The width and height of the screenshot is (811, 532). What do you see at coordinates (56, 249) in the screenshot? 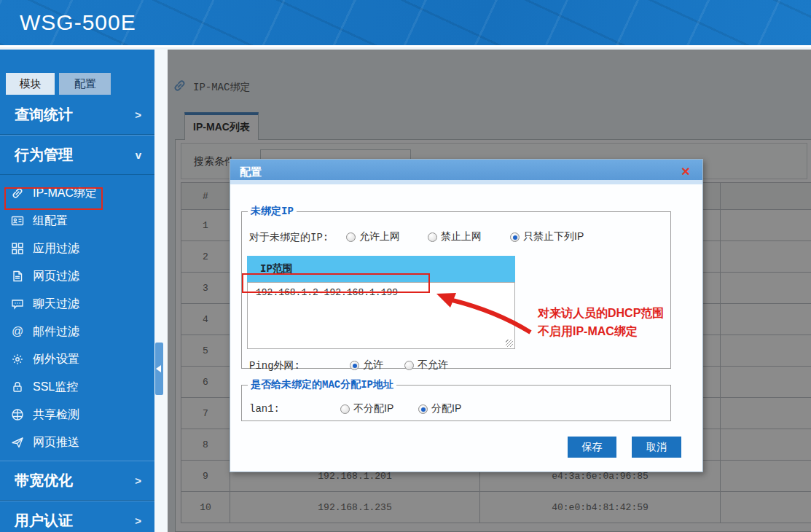
I see `sidebar-item-label: 应用过滤` at bounding box center [56, 249].